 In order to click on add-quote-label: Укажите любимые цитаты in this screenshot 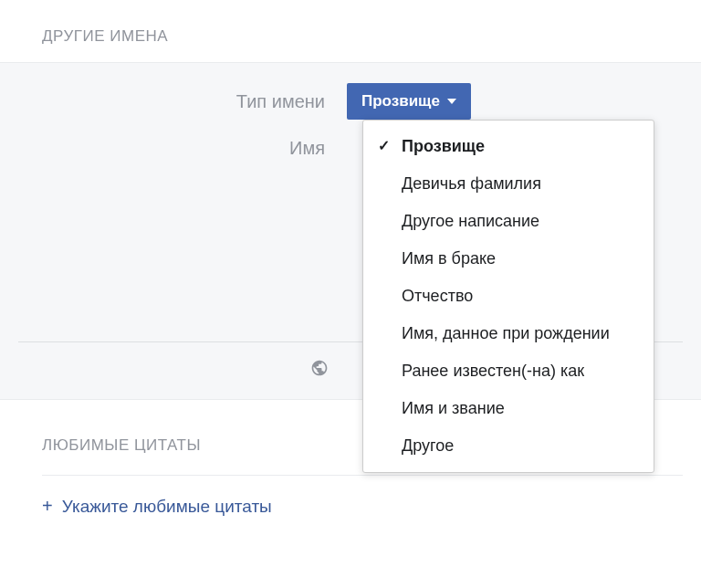, I will do `click(167, 507)`.